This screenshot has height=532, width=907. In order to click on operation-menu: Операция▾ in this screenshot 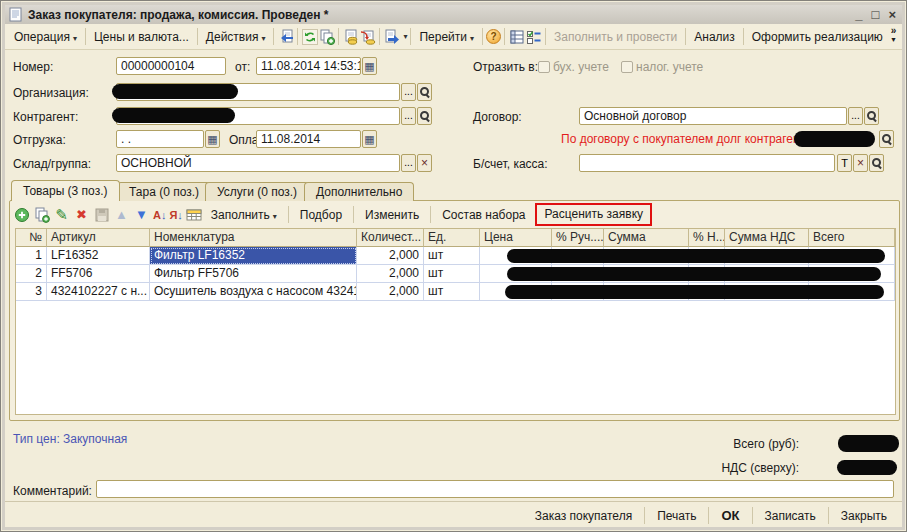, I will do `click(46, 37)`.